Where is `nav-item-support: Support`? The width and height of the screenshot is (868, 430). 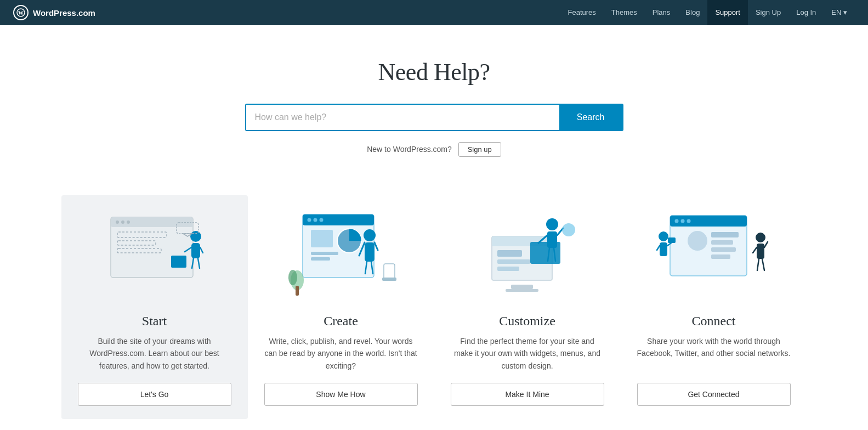 nav-item-support: Support is located at coordinates (728, 13).